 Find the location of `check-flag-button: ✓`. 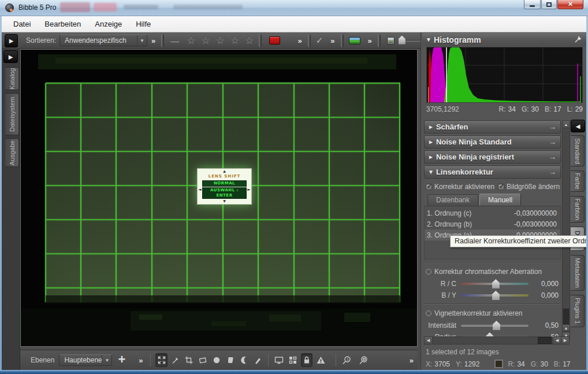

check-flag-button: ✓ is located at coordinates (320, 40).